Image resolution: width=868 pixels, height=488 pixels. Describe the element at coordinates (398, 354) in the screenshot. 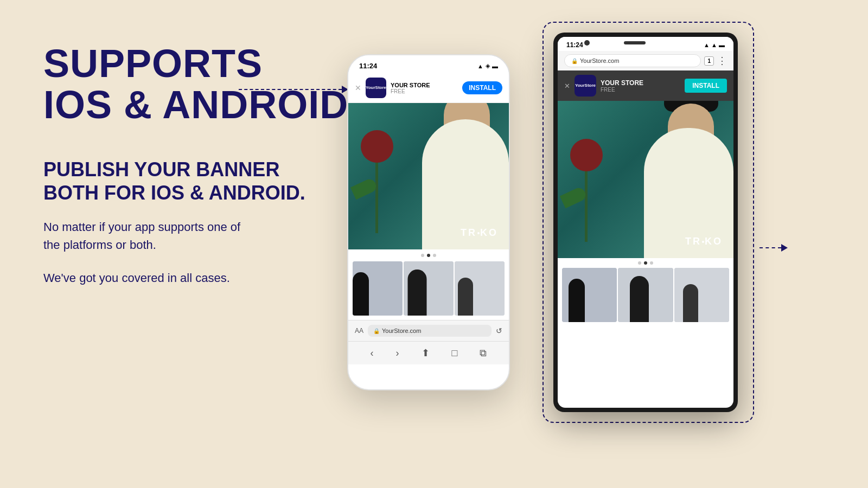

I see `ios-forward-icon: ›` at that location.